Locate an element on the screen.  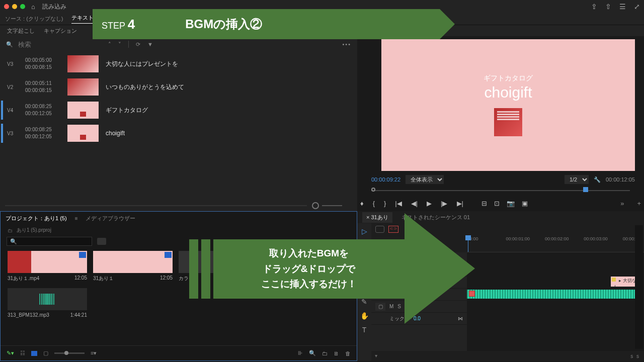
caption-row: V4 00:00:08:2500:00:12:05 ギフトカタログ is located at coordinates (179, 110).